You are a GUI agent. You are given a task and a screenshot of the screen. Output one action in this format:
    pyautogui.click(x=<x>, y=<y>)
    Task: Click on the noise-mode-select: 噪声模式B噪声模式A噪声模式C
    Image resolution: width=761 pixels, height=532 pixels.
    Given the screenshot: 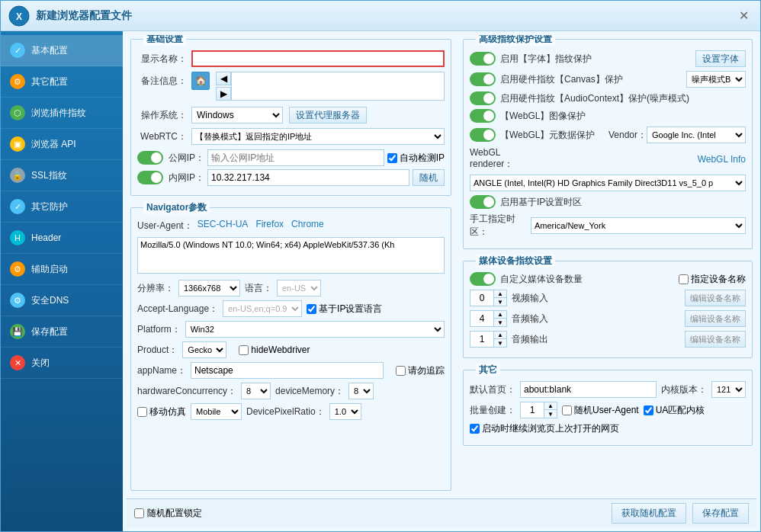 What is the action you would take?
    pyautogui.click(x=716, y=79)
    